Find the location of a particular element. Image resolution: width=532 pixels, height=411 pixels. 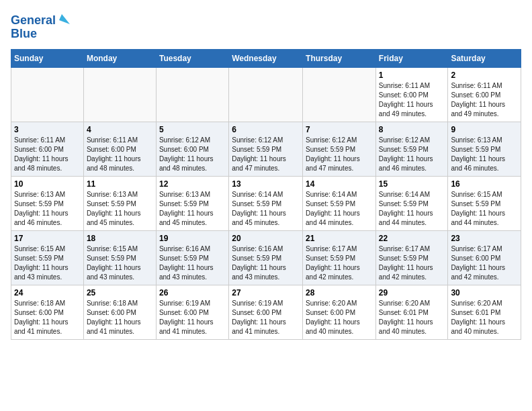

header-day: Monday is located at coordinates (120, 59).